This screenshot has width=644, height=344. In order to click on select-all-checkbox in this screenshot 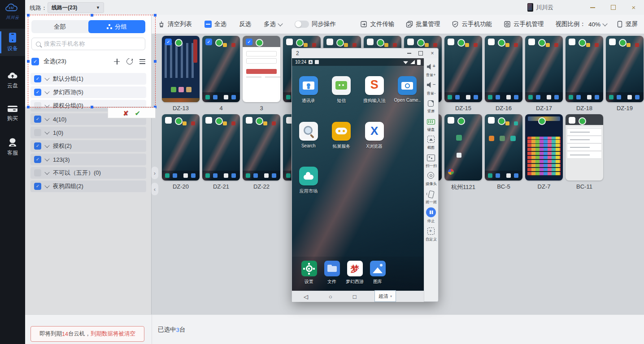, I will do `click(35, 62)`.